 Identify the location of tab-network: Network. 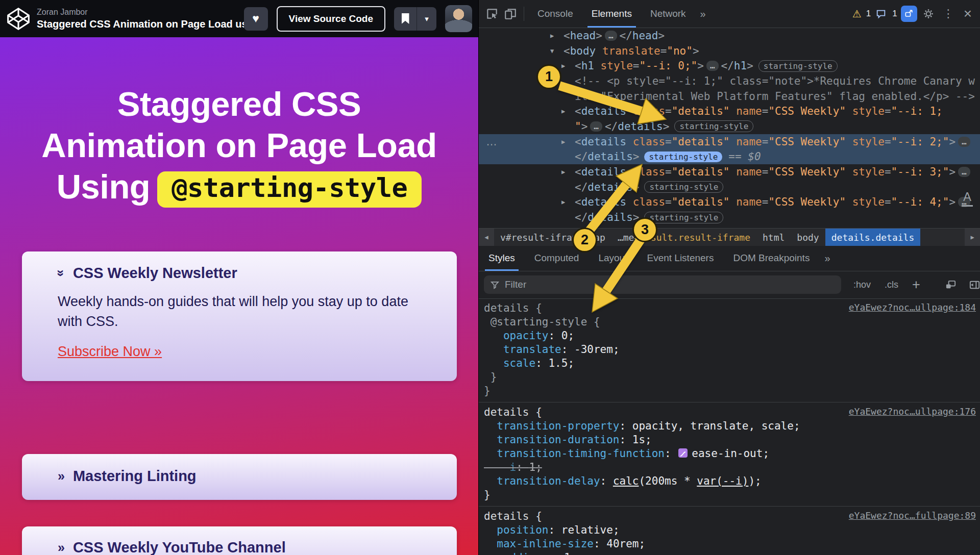
(668, 14).